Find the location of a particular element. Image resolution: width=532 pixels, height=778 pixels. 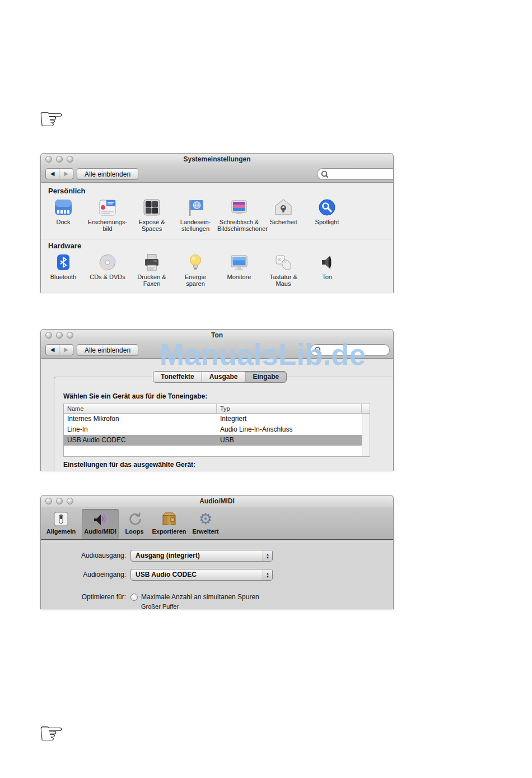

tab-eingabe: Eingabe is located at coordinates (265, 377).